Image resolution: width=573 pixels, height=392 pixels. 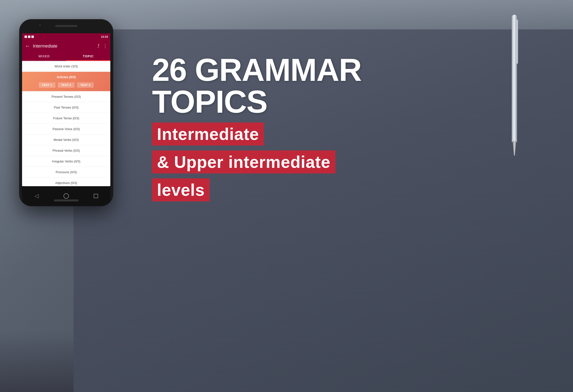 I want to click on list-item-label: Adjectives (0/3), so click(x=66, y=182).